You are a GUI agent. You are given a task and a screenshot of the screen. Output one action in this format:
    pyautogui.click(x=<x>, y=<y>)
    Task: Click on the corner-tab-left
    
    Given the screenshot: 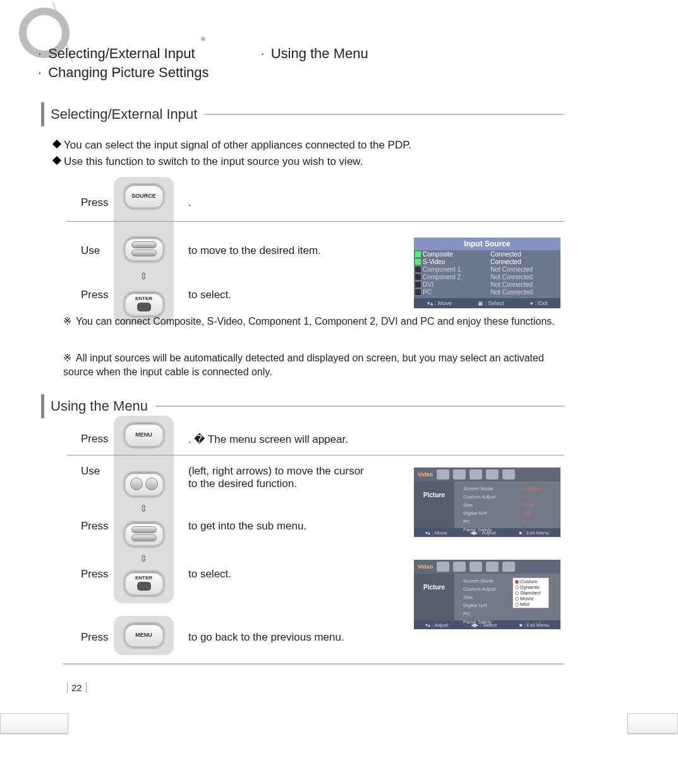 What is the action you would take?
    pyautogui.click(x=34, y=723)
    